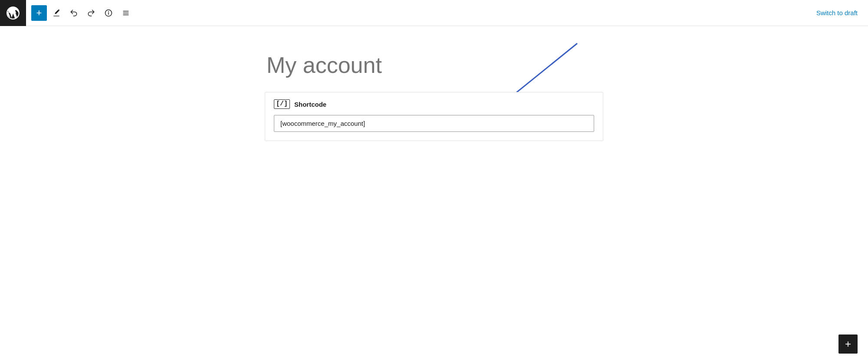 This screenshot has width=868, height=364. What do you see at coordinates (434, 104) in the screenshot?
I see `shortcode-header: [/] Shortcode` at bounding box center [434, 104].